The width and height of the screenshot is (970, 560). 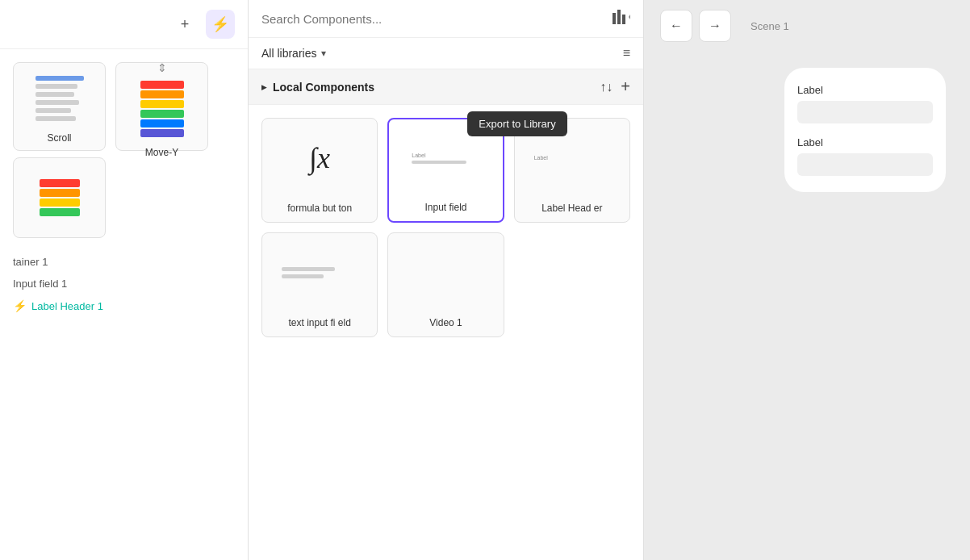 I want to click on movey-bar-blue, so click(x=162, y=123).